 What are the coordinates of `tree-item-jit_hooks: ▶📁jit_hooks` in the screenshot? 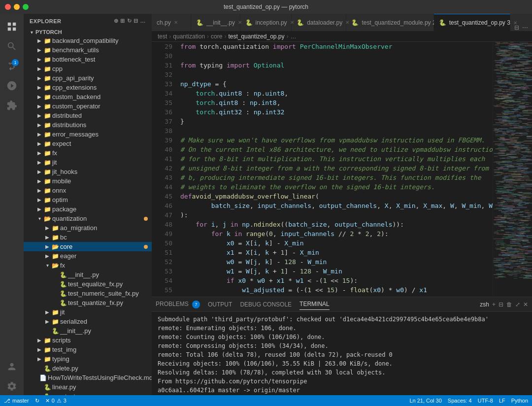 It's located at (88, 171).